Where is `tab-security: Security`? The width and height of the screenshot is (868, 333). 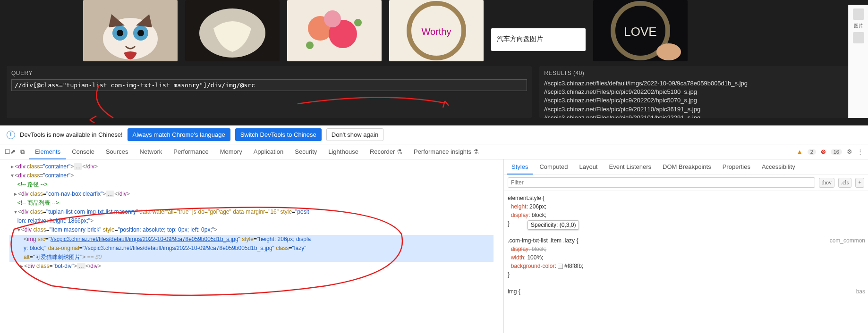
tab-security: Security is located at coordinates (306, 152).